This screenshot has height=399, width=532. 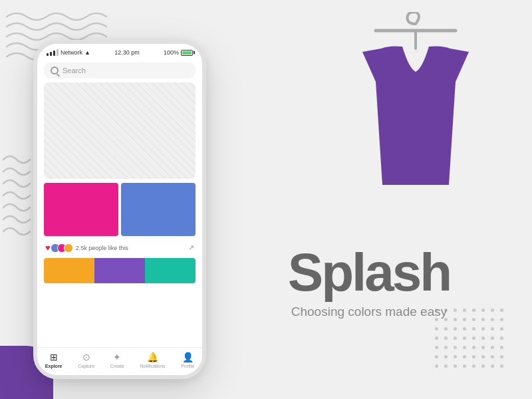 What do you see at coordinates (54, 360) in the screenshot?
I see `nav-explore: ⊞ Explore` at bounding box center [54, 360].